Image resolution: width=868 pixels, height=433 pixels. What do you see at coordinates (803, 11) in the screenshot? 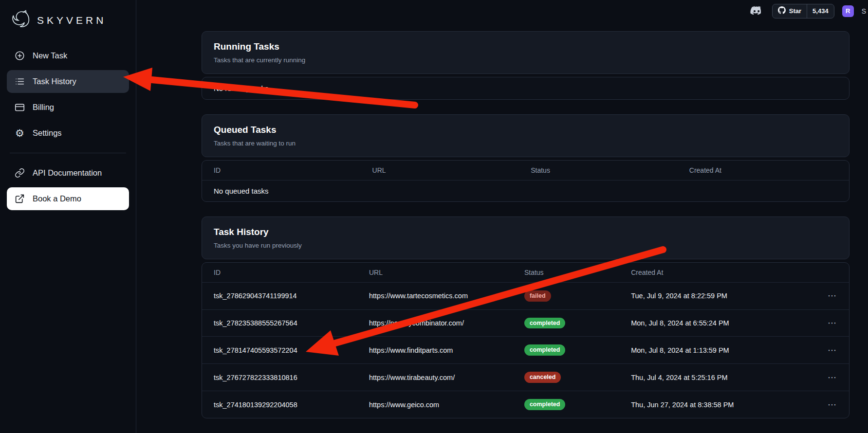
I see `github-star-button: Star 5,434` at bounding box center [803, 11].